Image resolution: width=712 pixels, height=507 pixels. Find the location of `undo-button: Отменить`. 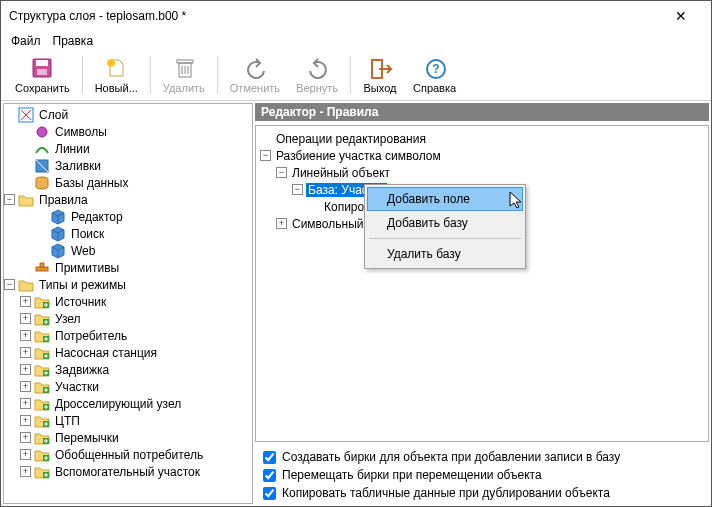

undo-button: Отменить is located at coordinates (255, 75).